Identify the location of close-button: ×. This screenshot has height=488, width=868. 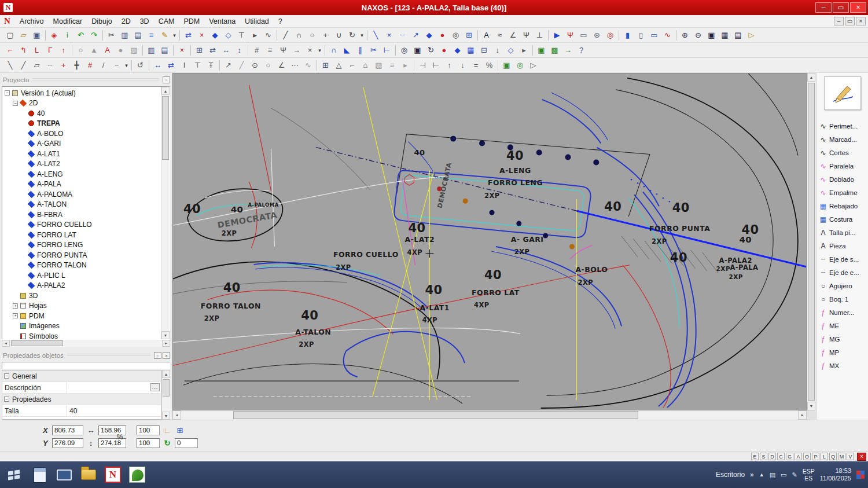
(858, 8).